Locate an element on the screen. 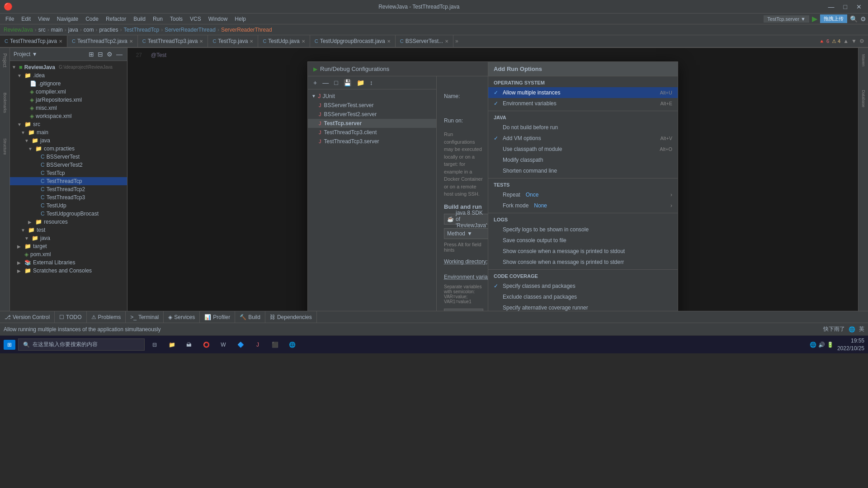  tree-item-scratches: ▶ 📁 Scratches and Consoles is located at coordinates (69, 271).